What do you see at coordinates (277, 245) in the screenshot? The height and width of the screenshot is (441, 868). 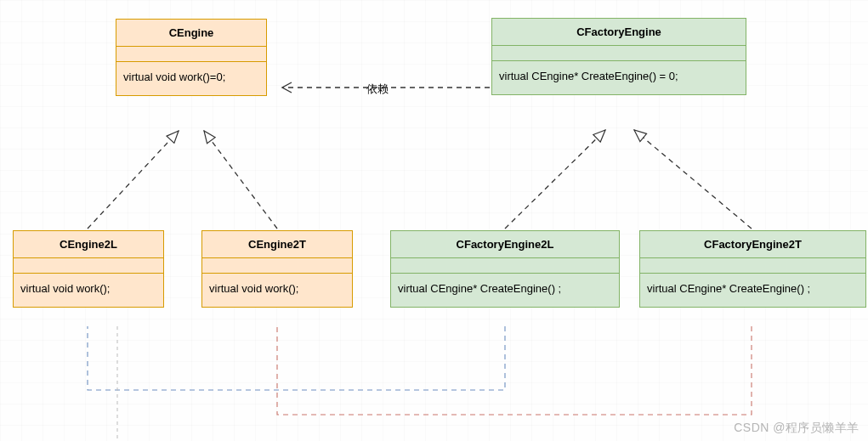 I see `class-title: CEngine2T` at bounding box center [277, 245].